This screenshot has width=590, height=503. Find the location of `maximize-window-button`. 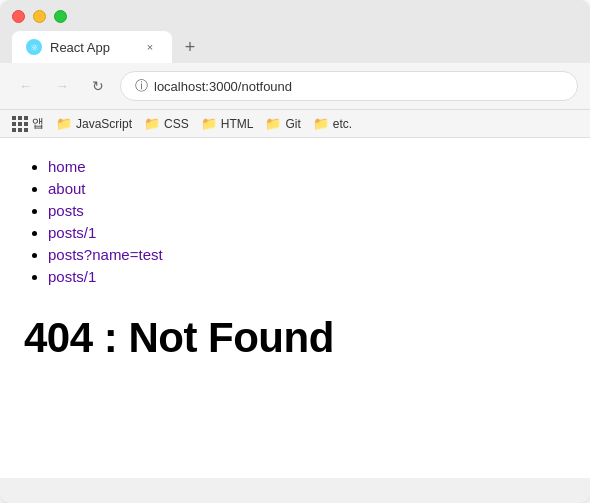

maximize-window-button is located at coordinates (60, 16).